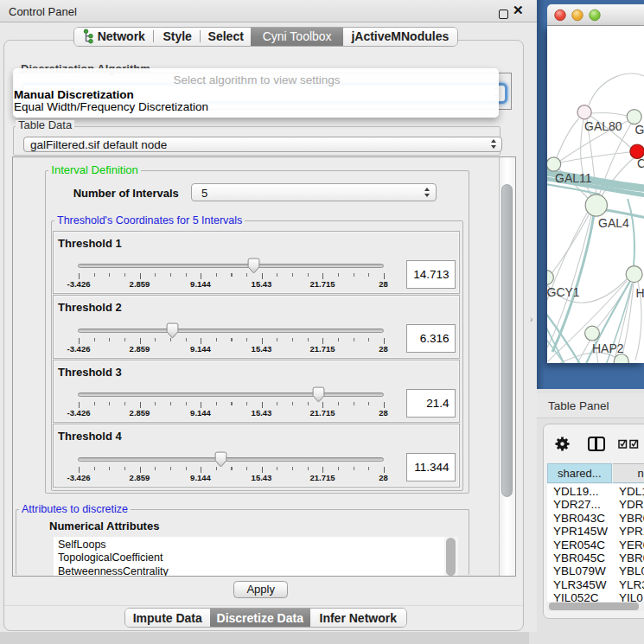 This screenshot has width=644, height=644. I want to click on svg-text: GAL11, so click(574, 178).